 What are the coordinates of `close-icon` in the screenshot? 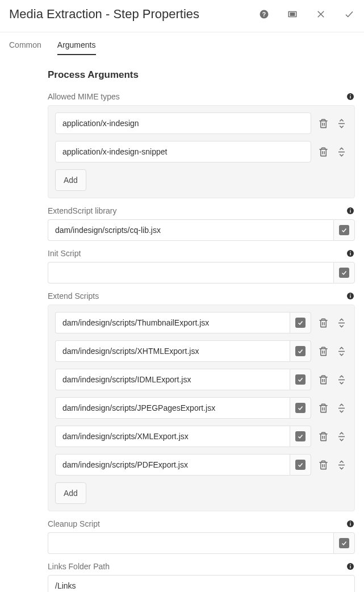 It's located at (321, 14).